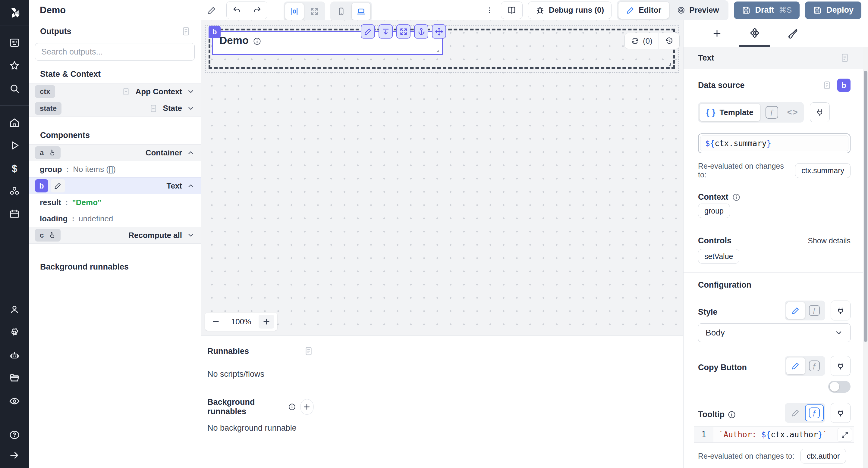  Describe the element at coordinates (361, 11) in the screenshot. I see `desktop-view-button` at that location.